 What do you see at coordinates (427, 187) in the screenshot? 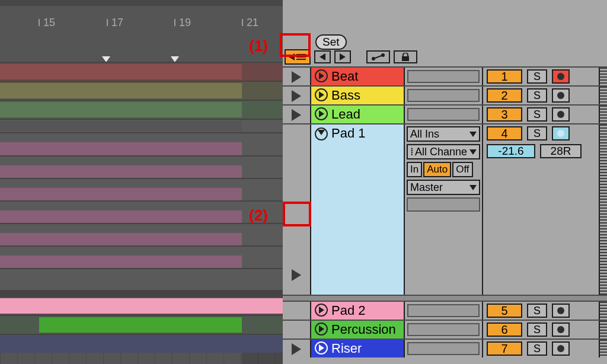
I see `output-value: Master` at bounding box center [427, 187].